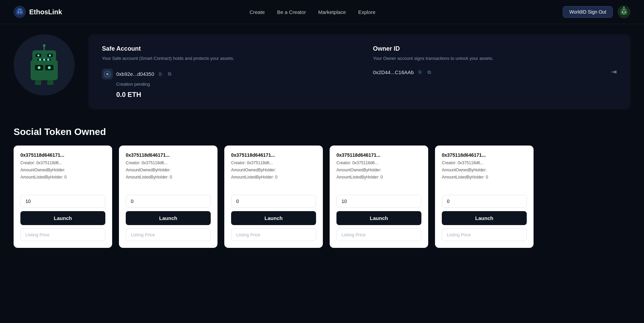  Describe the element at coordinates (495, 58) in the screenshot. I see `owner-id-desc: Your Owner account signs transactions to…` at that location.